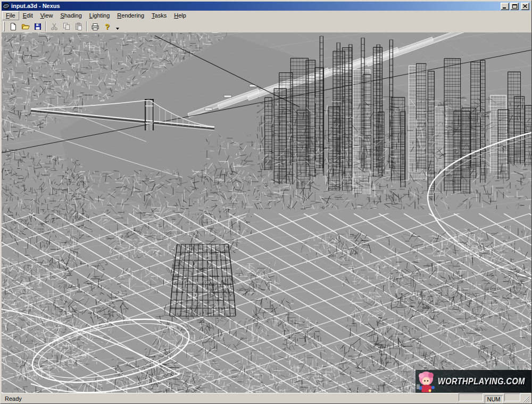 The height and width of the screenshot is (404, 532). I want to click on new-file-icon, so click(13, 27).